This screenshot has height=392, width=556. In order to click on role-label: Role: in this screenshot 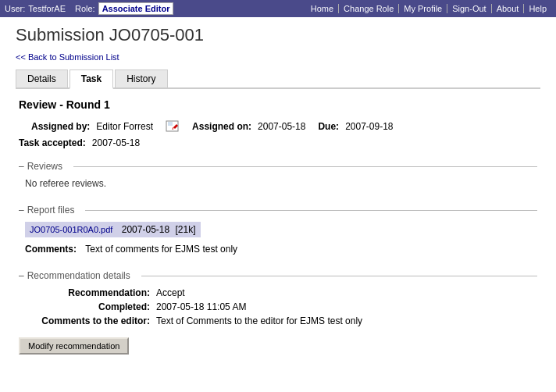, I will do `click(85, 9)`.